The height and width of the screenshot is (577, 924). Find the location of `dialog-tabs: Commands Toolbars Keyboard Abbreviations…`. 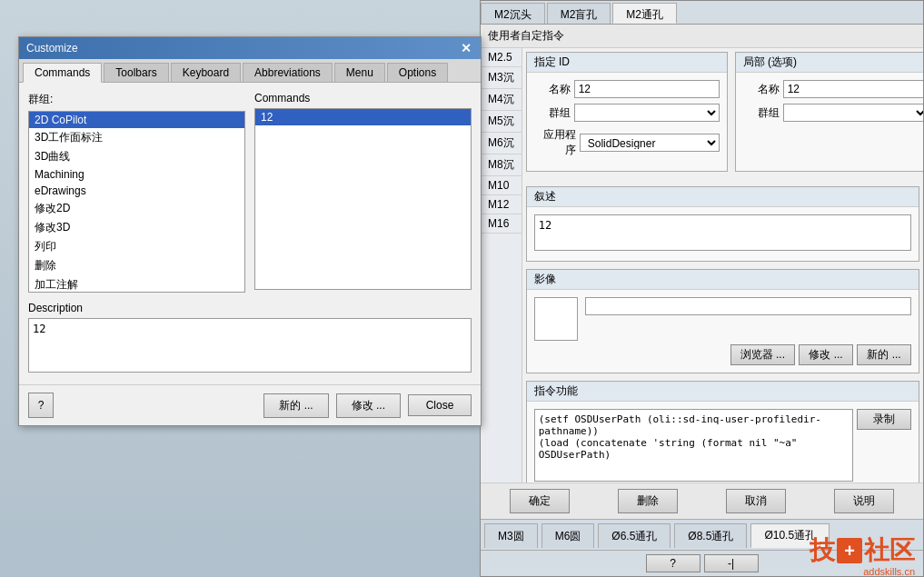

dialog-tabs: Commands Toolbars Keyboard Abbreviations… is located at coordinates (250, 71).